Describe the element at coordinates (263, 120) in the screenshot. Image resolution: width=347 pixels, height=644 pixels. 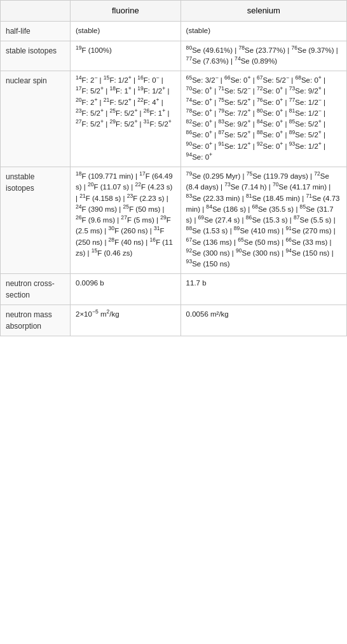
I see `selenium-cell-2: 65Se: 3/2− | 66Se: 0+ | 67Se: 5/2− | 68S…` at that location.